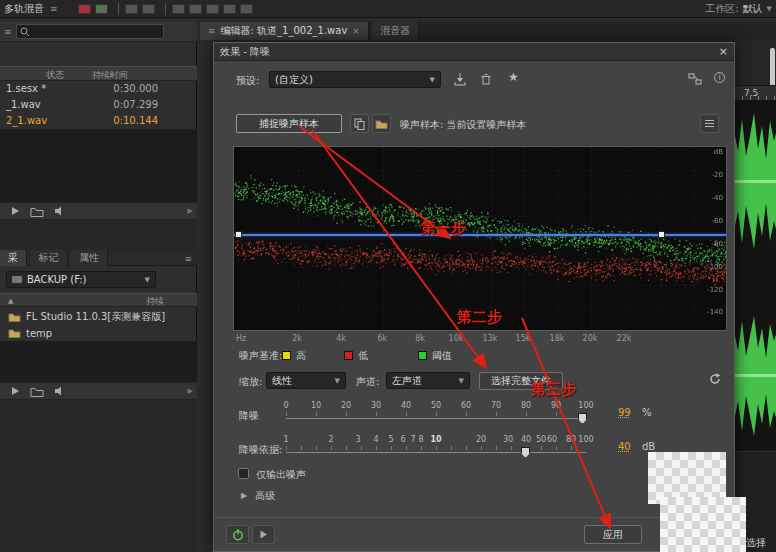 This screenshot has height=552, width=776. I want to click on paintbrush-tool-icon, so click(230, 9).